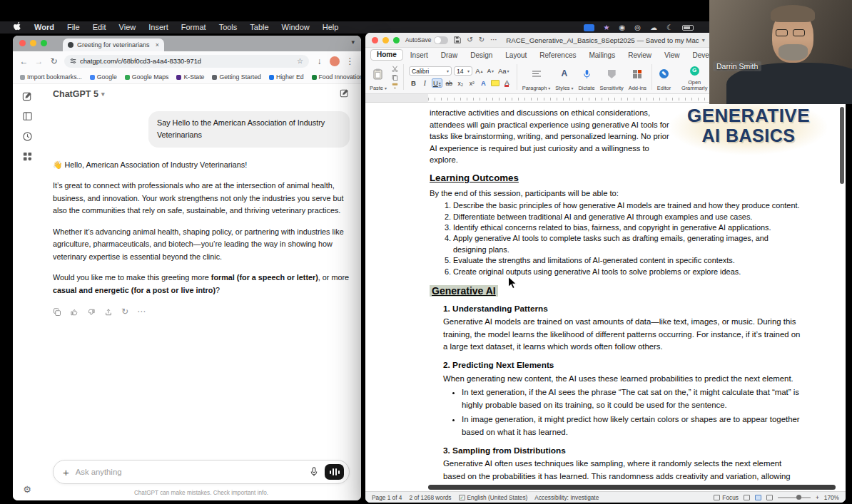 This screenshot has width=852, height=504. What do you see at coordinates (799, 498) in the screenshot?
I see `zoom-slider-knob` at bounding box center [799, 498].